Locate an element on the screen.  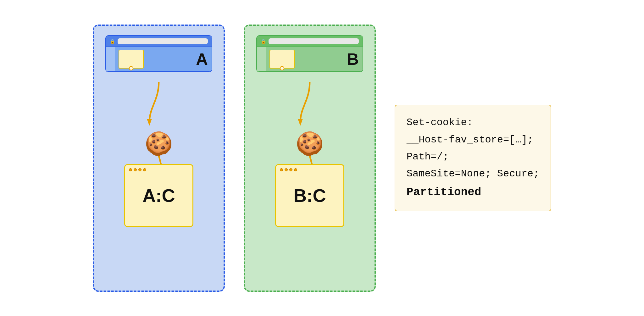
left-browser-main: A is located at coordinates (163, 59).